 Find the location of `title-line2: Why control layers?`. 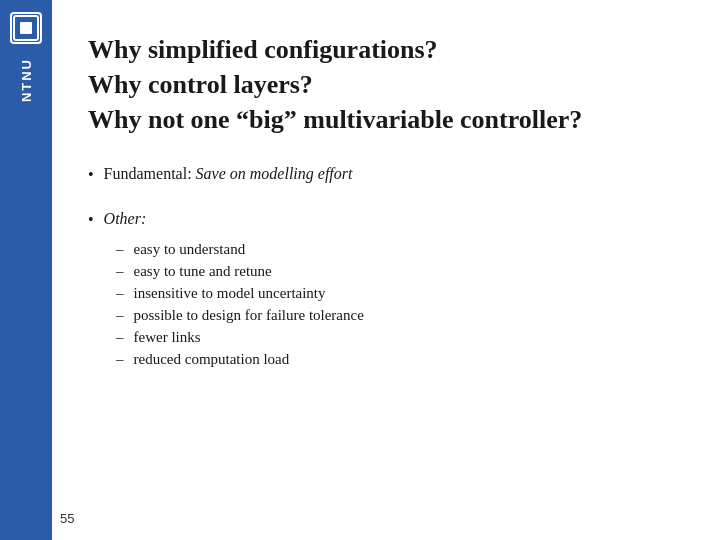

title-line2: Why control layers? is located at coordinates (384, 84).